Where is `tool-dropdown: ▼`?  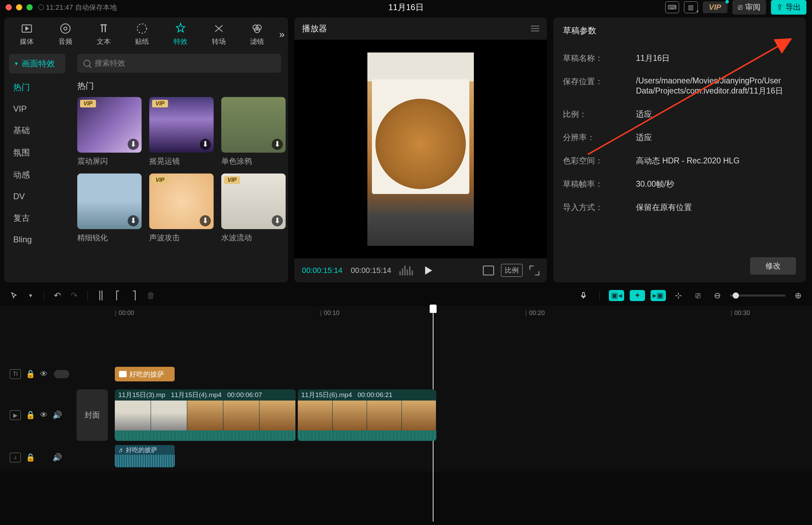
tool-dropdown: ▼ is located at coordinates (31, 296).